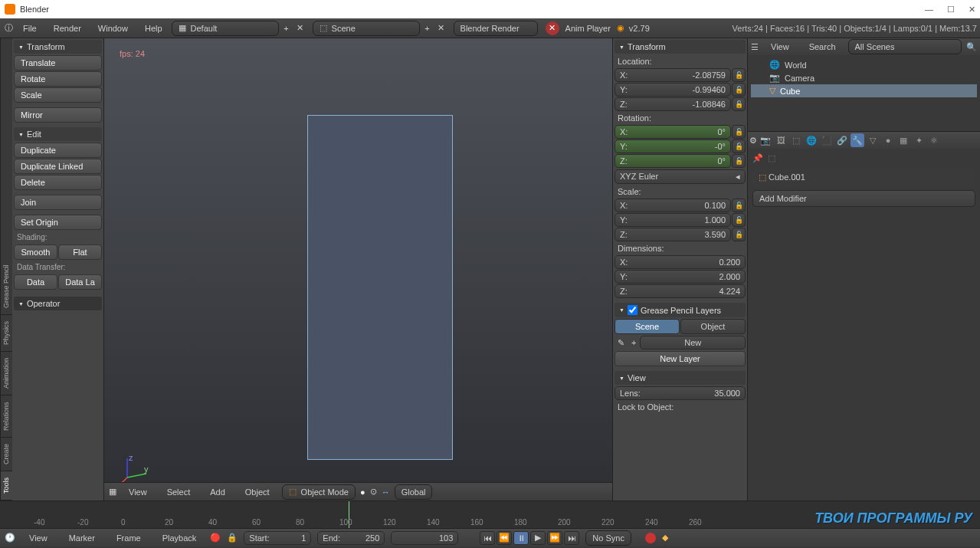 The width and height of the screenshot is (980, 548). Describe the element at coordinates (67, 28) in the screenshot. I see `menu-render: Render` at that location.